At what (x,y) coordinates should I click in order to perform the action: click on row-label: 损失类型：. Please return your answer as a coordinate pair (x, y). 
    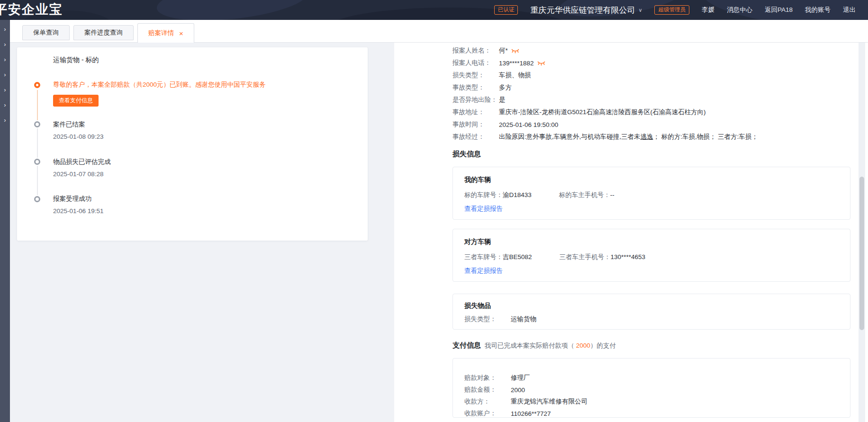
    Looking at the image, I should click on (476, 75).